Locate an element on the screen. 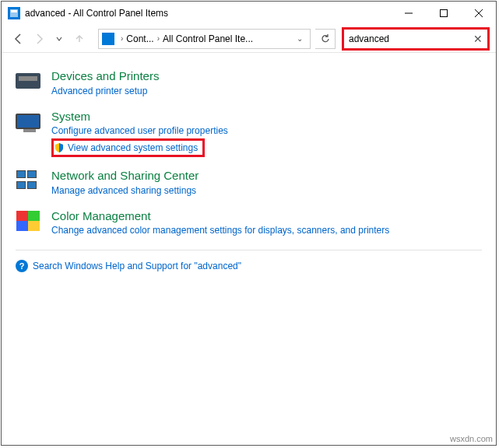 The height and width of the screenshot is (448, 499). devices-printers-title: Devices and Printers is located at coordinates (266, 76).